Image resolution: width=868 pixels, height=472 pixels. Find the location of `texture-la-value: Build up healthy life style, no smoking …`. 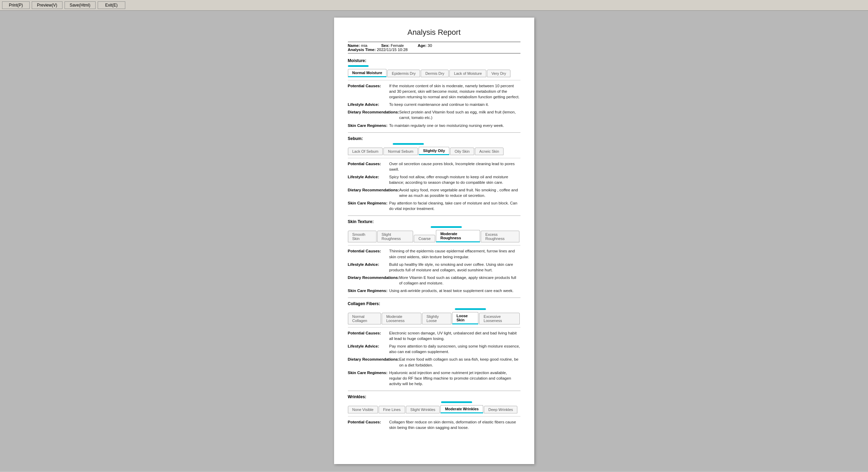

texture-la-value: Build up healthy life style, no smoking … is located at coordinates (455, 267).